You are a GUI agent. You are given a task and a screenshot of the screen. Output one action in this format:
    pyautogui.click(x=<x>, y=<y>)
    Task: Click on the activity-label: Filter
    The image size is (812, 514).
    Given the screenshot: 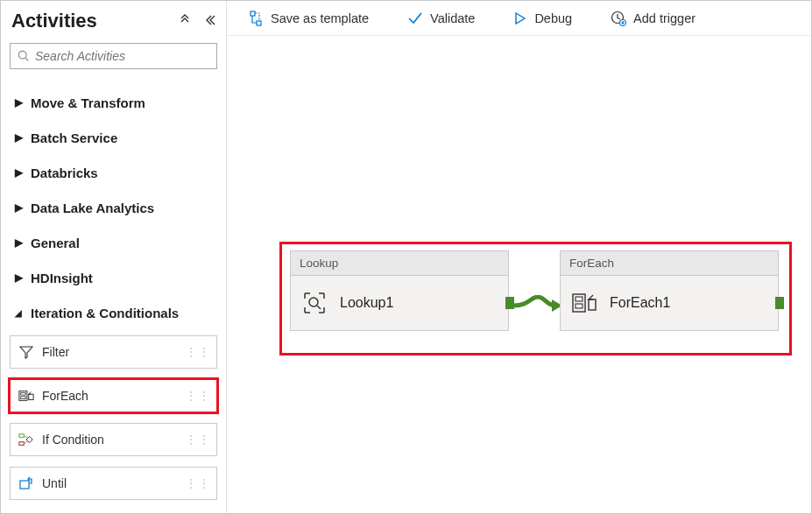 What is the action you would take?
    pyautogui.click(x=56, y=352)
    